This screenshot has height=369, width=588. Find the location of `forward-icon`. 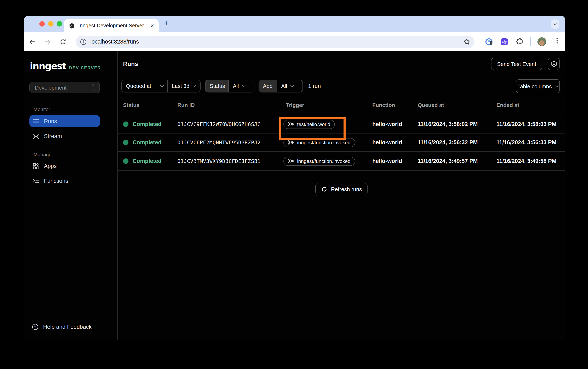

forward-icon is located at coordinates (48, 41).